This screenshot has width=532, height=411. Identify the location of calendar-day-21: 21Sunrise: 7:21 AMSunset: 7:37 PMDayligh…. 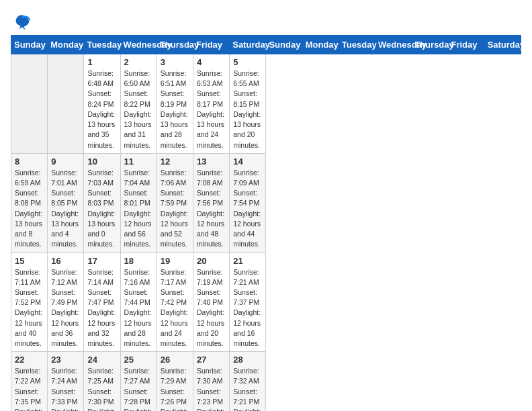
(248, 302).